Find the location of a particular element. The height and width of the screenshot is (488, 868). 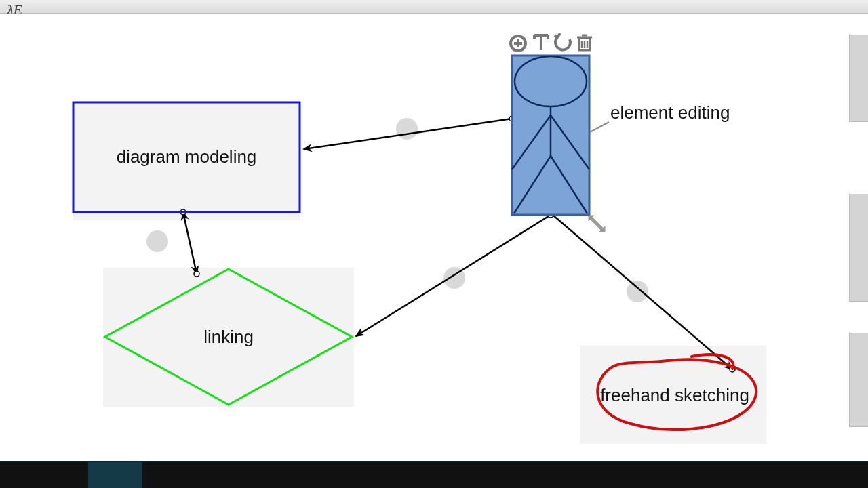

edge-rect-to-diamond is located at coordinates (190, 243).